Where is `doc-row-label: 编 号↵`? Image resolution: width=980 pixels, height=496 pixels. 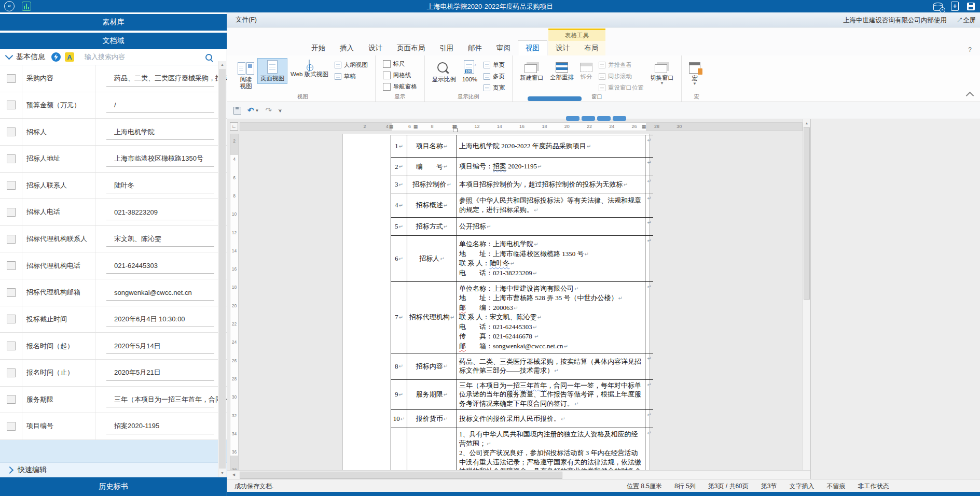 doc-row-label: 编 号↵ is located at coordinates (432, 166).